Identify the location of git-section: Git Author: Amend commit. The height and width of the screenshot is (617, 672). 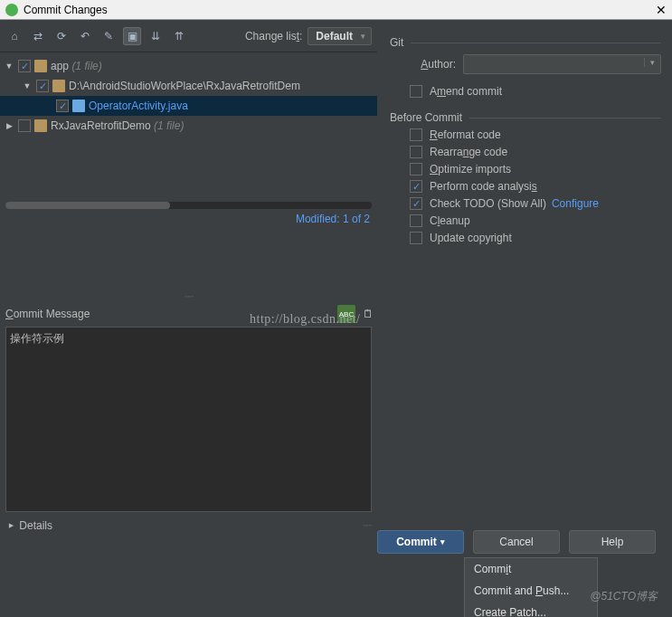
(525, 69).